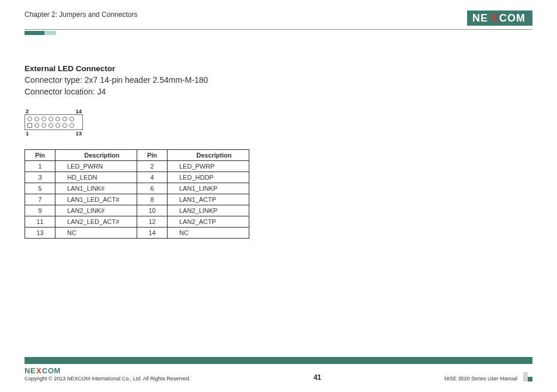 The width and height of the screenshot is (557, 392). What do you see at coordinates (528, 377) in the screenshot?
I see `footer-tile-icon` at bounding box center [528, 377].